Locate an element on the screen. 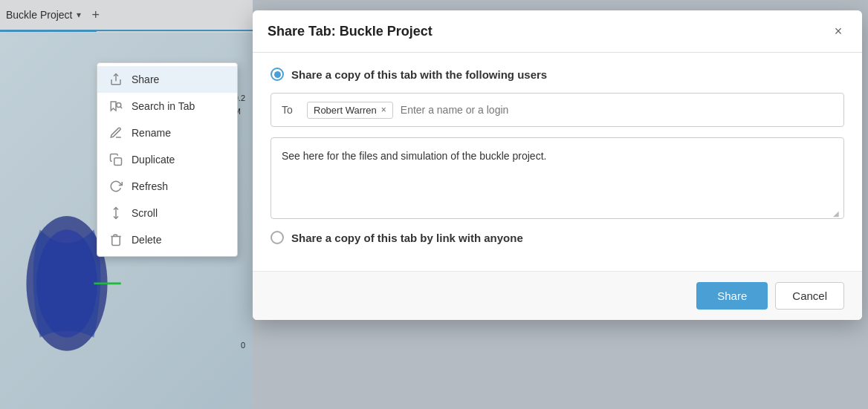 This screenshot has height=409, width=868. modal-footer: Share Cancel is located at coordinates (557, 295).